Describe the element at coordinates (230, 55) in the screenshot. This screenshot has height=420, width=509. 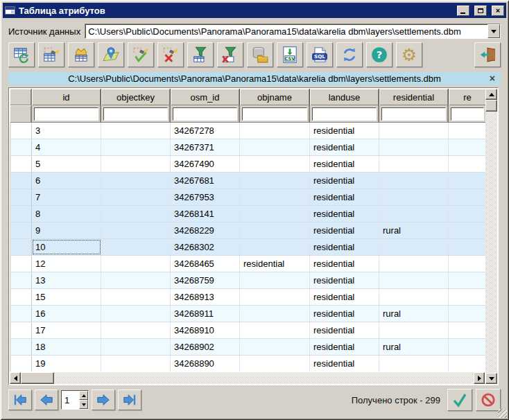
I see `clear-filter-button` at that location.